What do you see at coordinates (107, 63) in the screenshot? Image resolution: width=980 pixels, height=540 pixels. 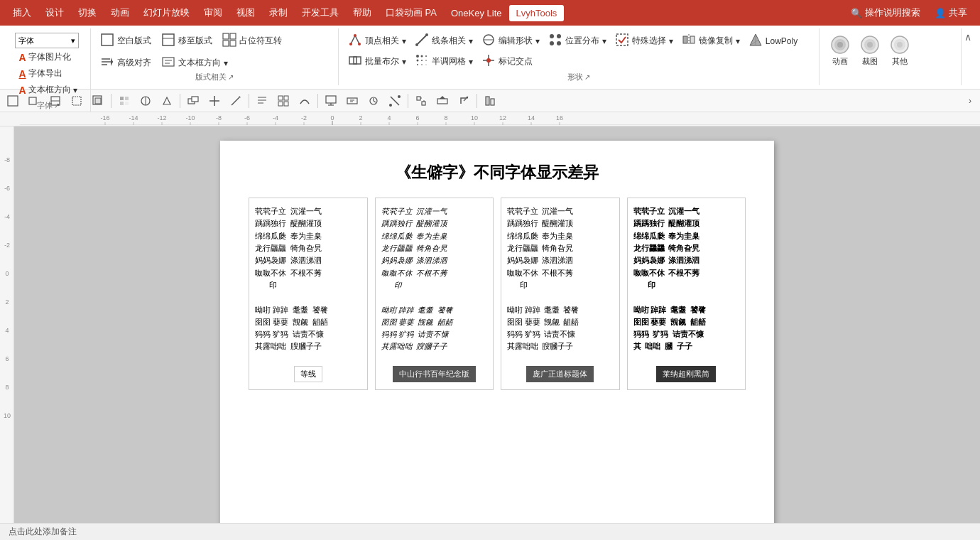 I see `adv-align-icon` at bounding box center [107, 63].